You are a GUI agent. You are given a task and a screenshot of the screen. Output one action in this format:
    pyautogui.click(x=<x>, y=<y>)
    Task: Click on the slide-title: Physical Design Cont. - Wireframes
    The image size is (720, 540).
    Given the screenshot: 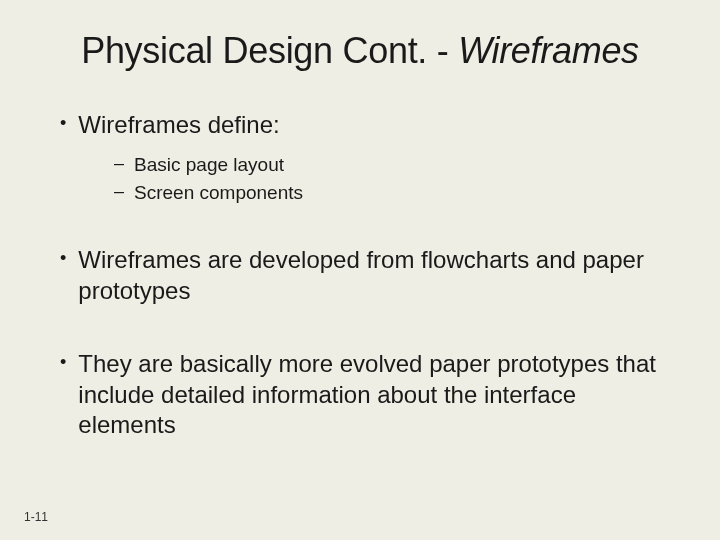 What is the action you would take?
    pyautogui.click(x=360, y=51)
    